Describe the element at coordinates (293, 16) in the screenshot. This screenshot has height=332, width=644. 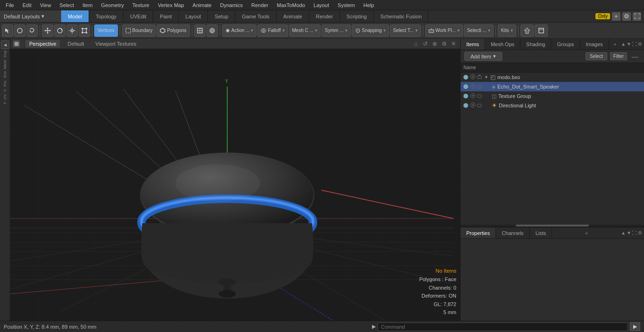
I see `tab-animate: Animate` at that location.